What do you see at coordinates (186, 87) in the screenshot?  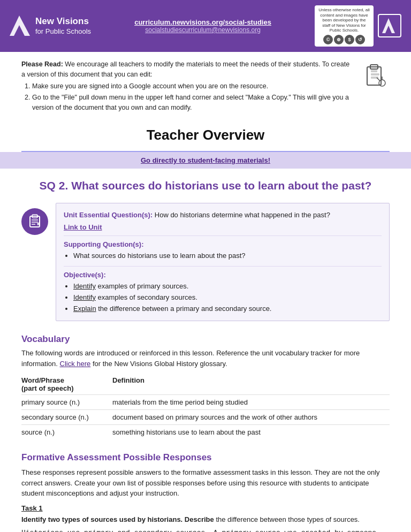 I see `please-read-text: Please Read: We encourage all teachers t…` at bounding box center [186, 87].